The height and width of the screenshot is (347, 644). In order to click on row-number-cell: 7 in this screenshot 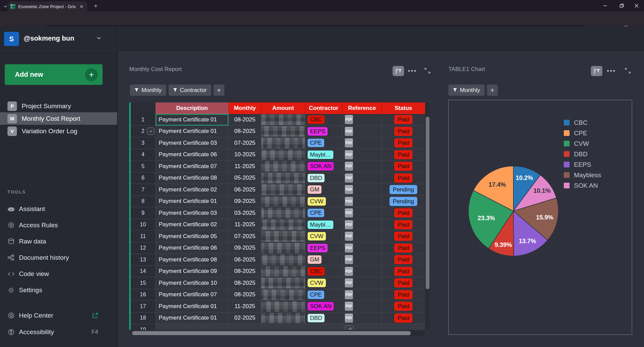, I will do `click(143, 190)`.